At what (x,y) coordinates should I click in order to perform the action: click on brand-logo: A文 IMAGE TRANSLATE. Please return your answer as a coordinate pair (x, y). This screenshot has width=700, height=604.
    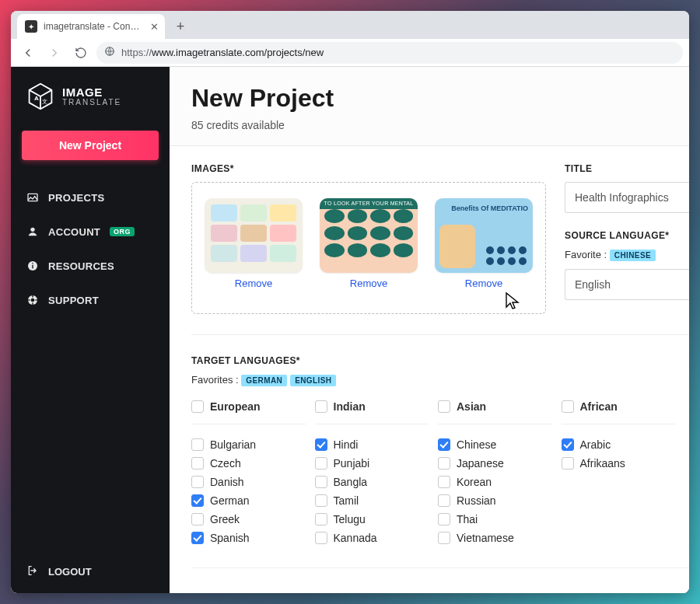
    Looking at the image, I should click on (90, 97).